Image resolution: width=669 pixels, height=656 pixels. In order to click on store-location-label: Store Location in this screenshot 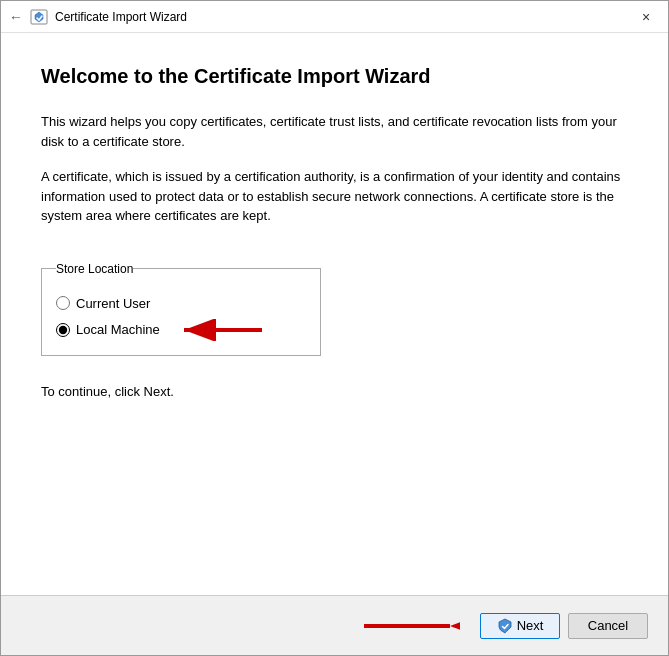, I will do `click(94, 269)`.